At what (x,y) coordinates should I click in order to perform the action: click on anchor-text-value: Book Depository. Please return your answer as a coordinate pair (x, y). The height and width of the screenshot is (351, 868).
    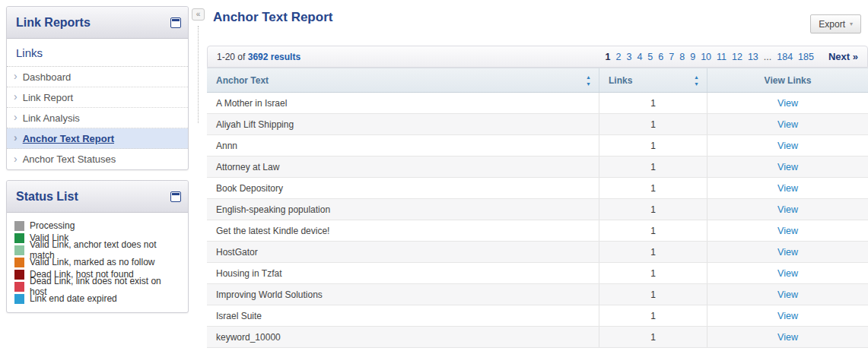
    Looking at the image, I should click on (250, 188).